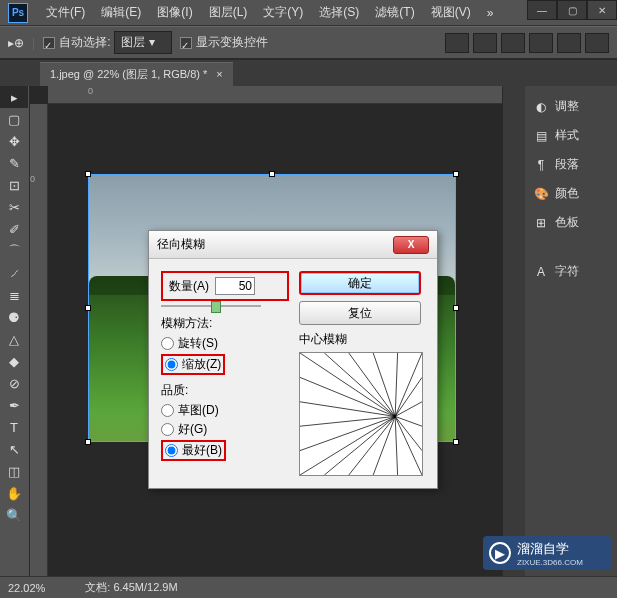  I want to click on panel-label: 字符, so click(567, 272).